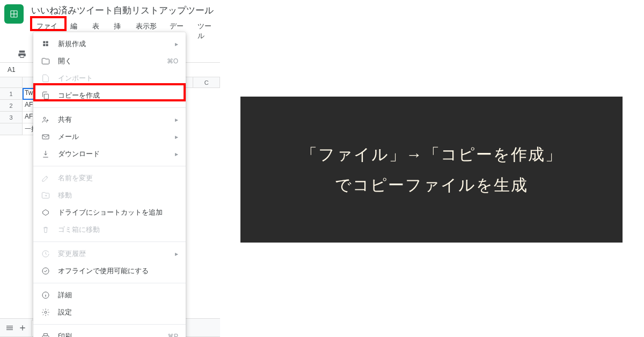 This screenshot has height=337, width=644. Describe the element at coordinates (116, 154) in the screenshot. I see `menu-item-label: ダウンロード` at that location.